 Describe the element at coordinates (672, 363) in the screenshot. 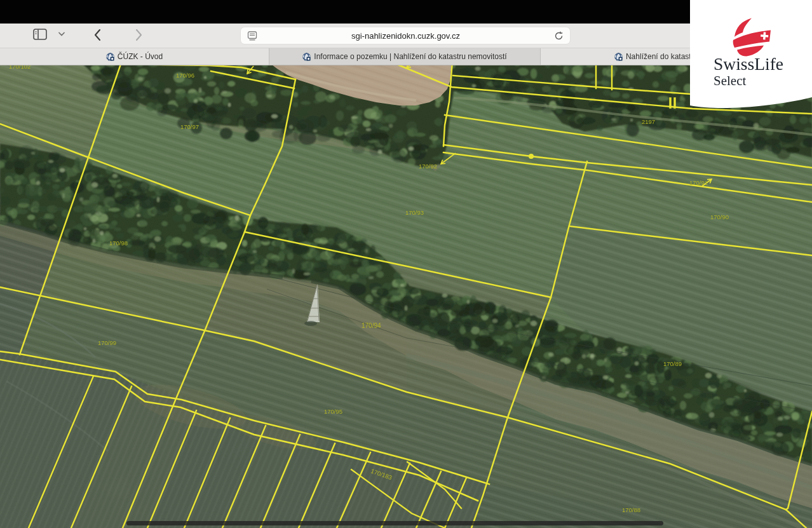

I see `svg-text: 170/89` at that location.